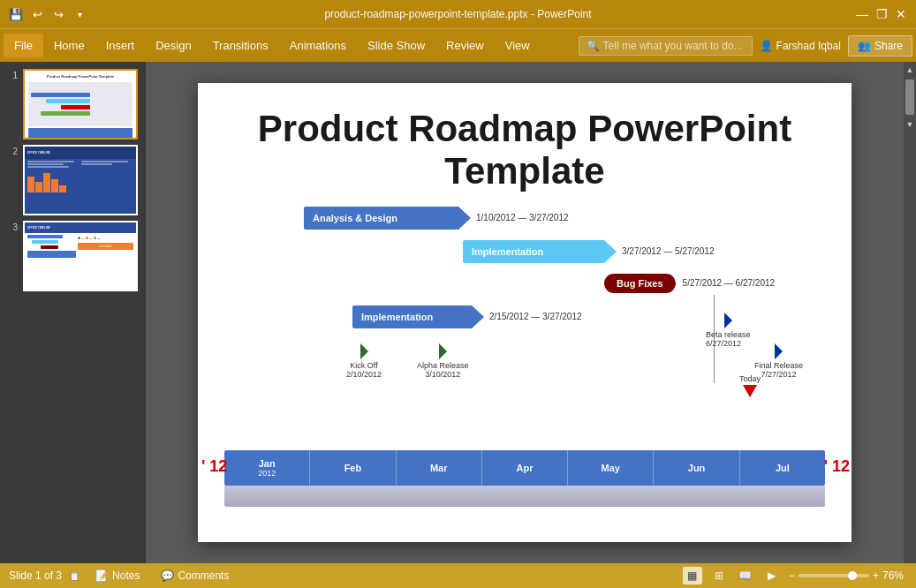 This screenshot has height=588, width=916. What do you see at coordinates (102, 576) in the screenshot?
I see `notes-icon: 📝` at bounding box center [102, 576].